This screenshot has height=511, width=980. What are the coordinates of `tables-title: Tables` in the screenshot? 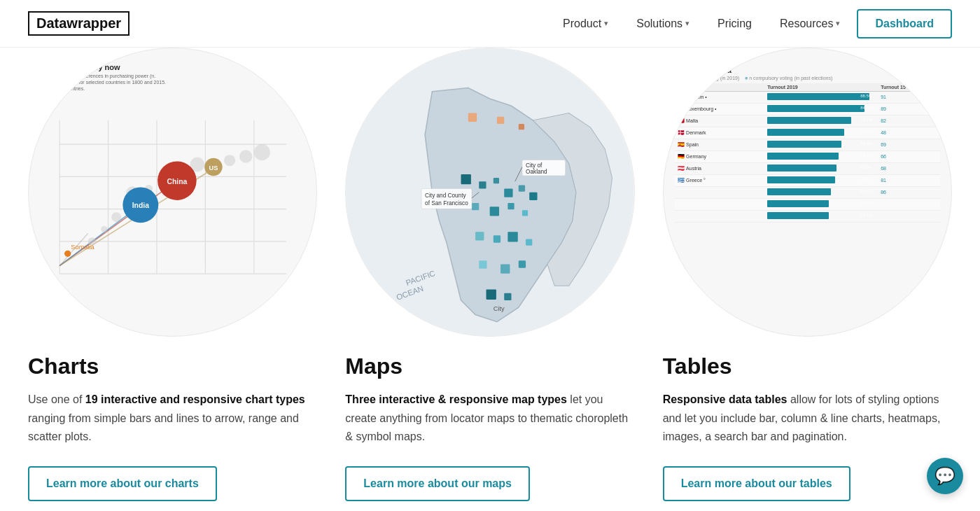 It's located at (808, 367).